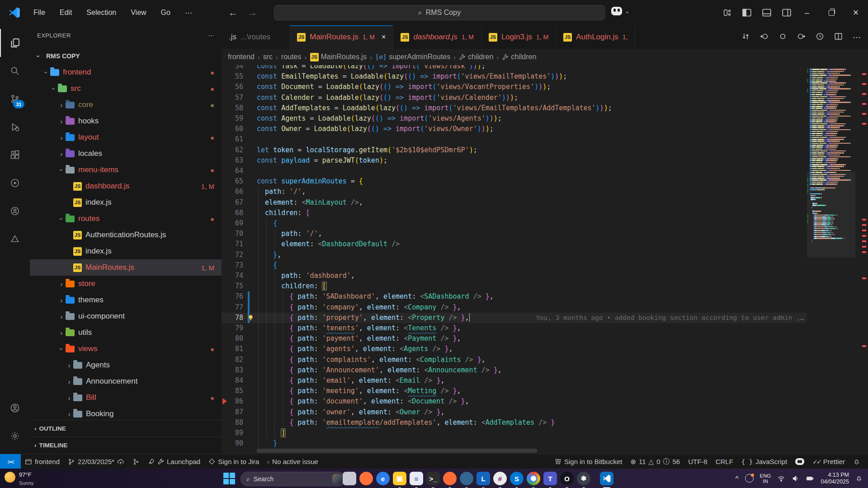 This screenshot has width=868, height=488. I want to click on activity-extensions, so click(15, 155).